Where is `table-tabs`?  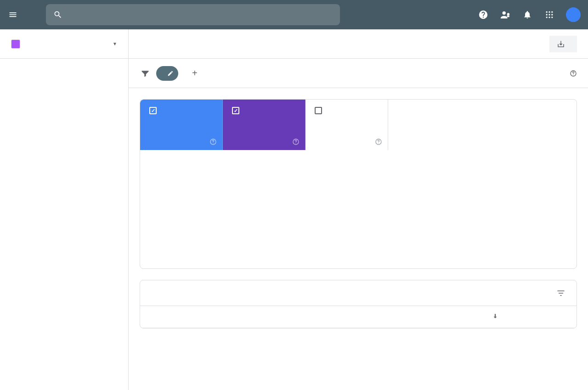
table-tabs is located at coordinates (358, 293).